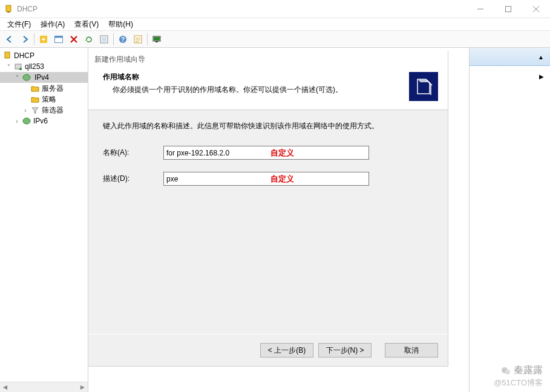 The image size is (550, 392). I want to click on nav-back-button, so click(10, 39).